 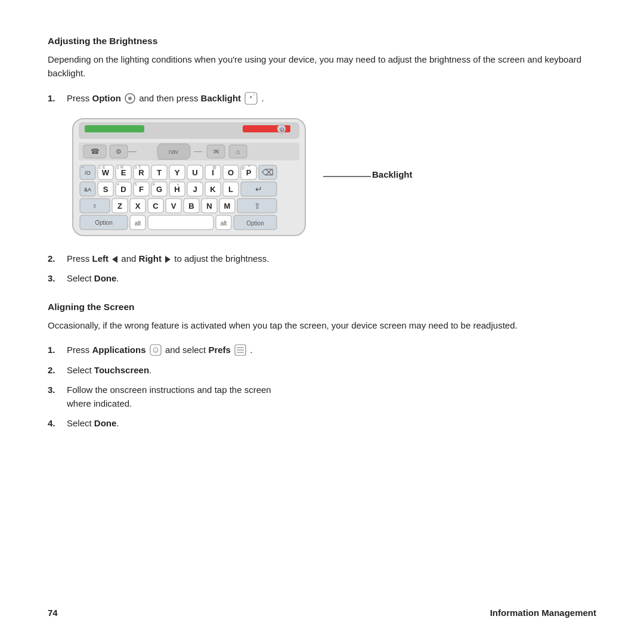 I want to click on svg-text: N, so click(x=209, y=206).